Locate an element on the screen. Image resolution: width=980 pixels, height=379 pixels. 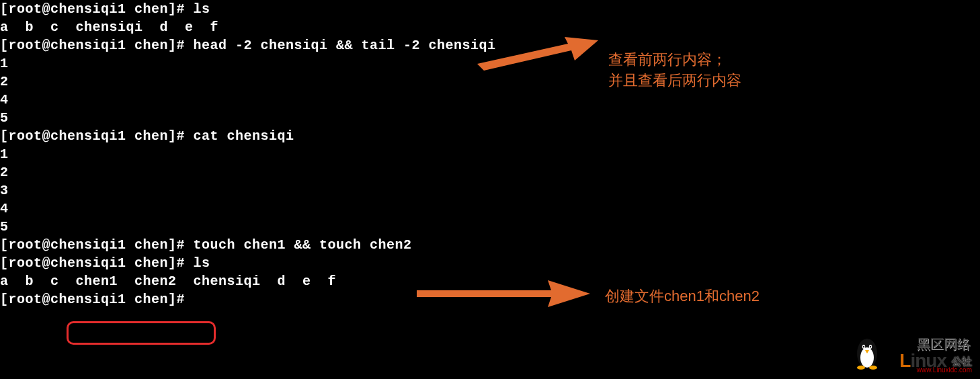
penguin-icon is located at coordinates (867, 353).